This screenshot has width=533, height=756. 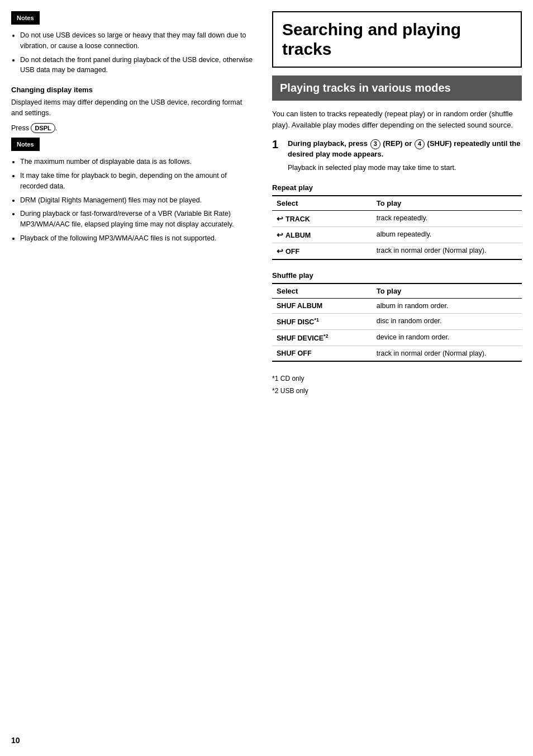 I want to click on notes-label-2: Notes, so click(x=26, y=144).